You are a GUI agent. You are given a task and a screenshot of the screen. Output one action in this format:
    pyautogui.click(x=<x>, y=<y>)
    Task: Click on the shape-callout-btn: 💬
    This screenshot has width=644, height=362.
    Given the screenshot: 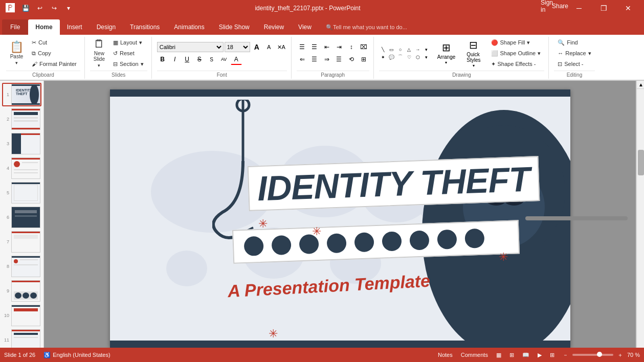 What is the action you would take?
    pyautogui.click(x=392, y=57)
    